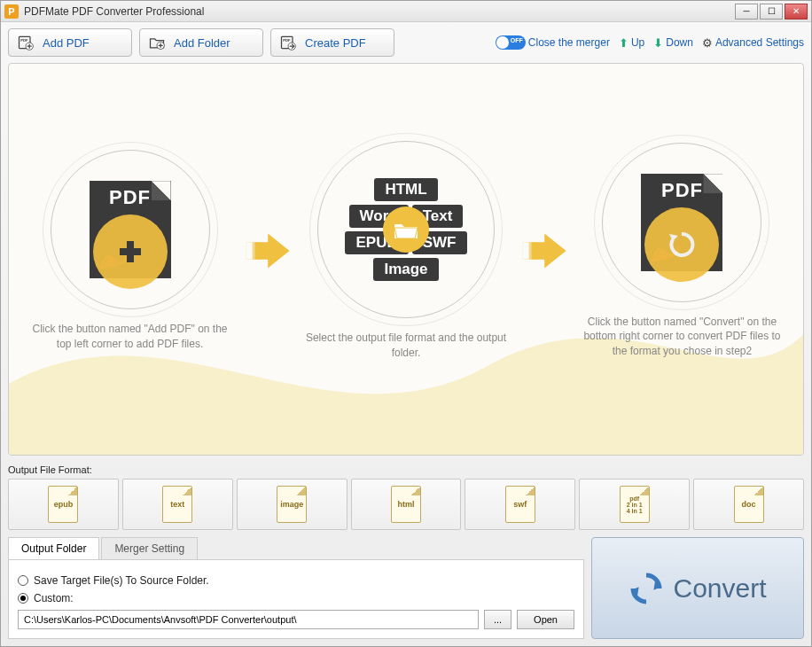 This screenshot has width=812, height=647. What do you see at coordinates (70, 43) in the screenshot?
I see `add-pdf-button: PDF Add PDF` at bounding box center [70, 43].